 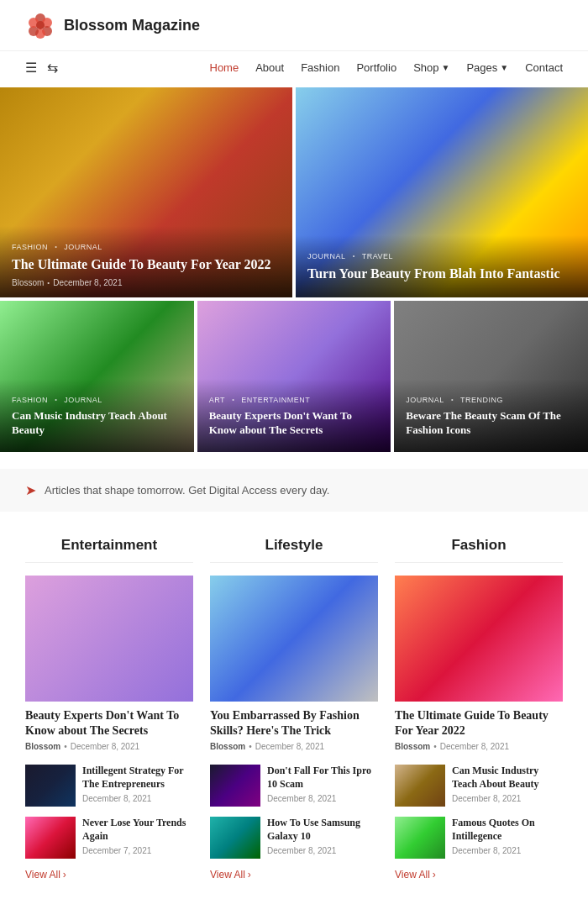 What do you see at coordinates (294, 723) in the screenshot?
I see `lifestyle-featured-title: You Embarrassed By Fashion Skills? Here'…` at bounding box center [294, 723].